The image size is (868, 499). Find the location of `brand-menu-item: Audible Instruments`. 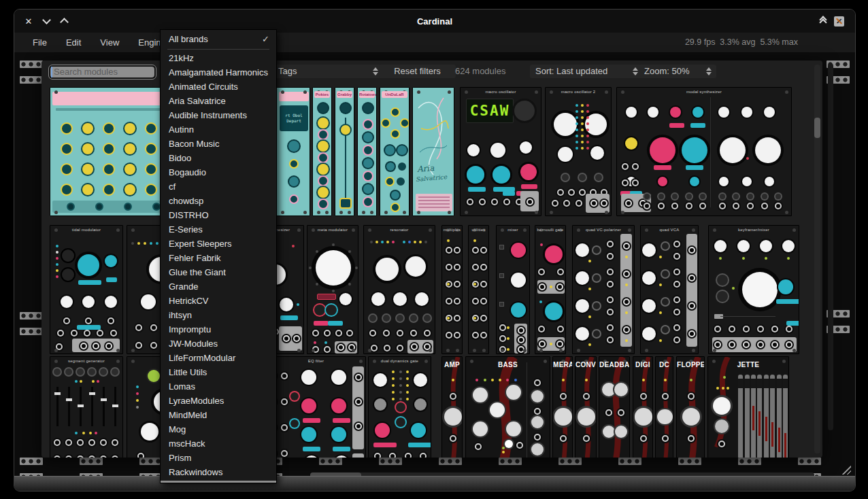

brand-menu-item: Audible Instruments is located at coordinates (218, 116).